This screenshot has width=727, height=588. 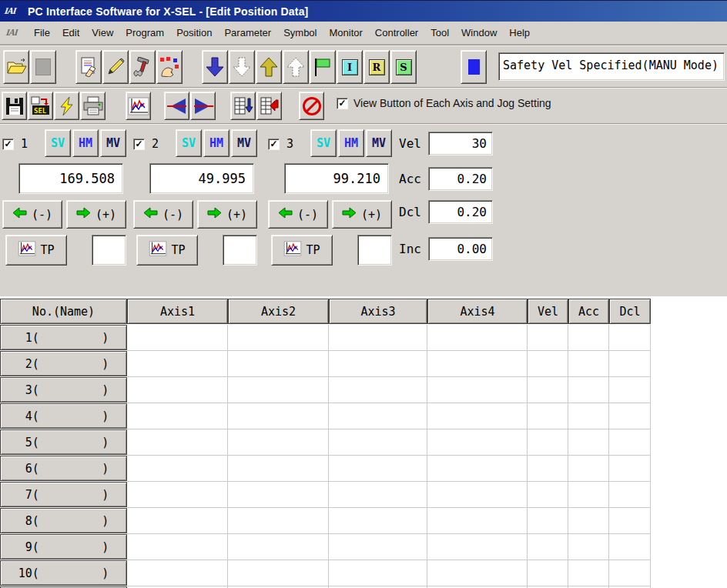 What do you see at coordinates (461, 212) in the screenshot?
I see `dcl-field: 0.20` at bounding box center [461, 212].